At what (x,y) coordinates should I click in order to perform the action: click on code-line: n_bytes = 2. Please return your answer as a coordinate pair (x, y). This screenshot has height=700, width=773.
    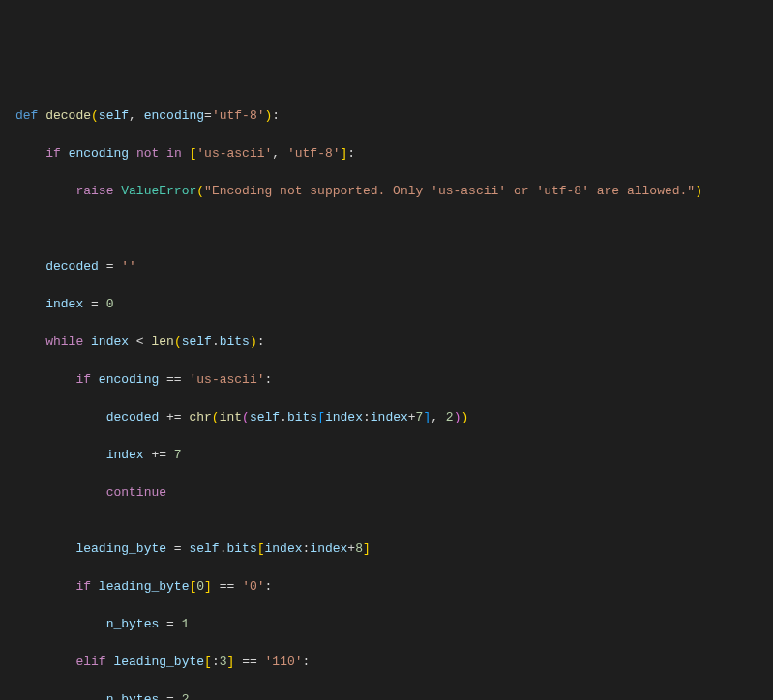
    Looking at the image, I should click on (387, 695).